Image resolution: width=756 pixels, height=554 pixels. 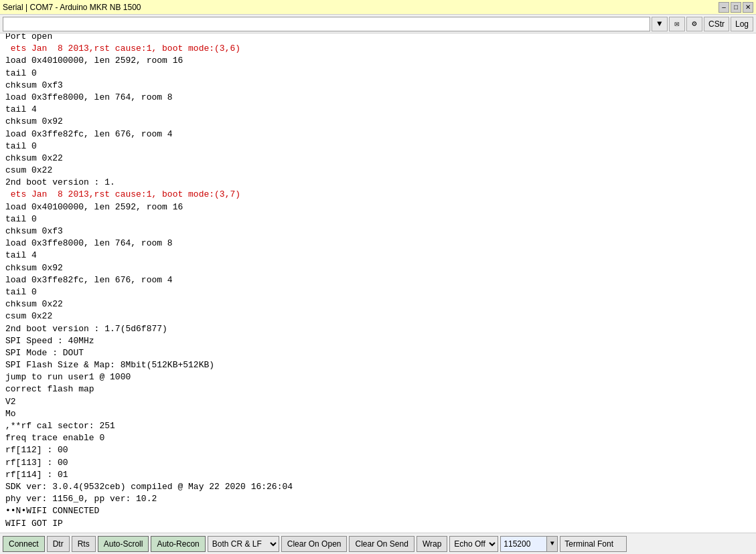 I want to click on echo-select: Echo Off Echo On, so click(x=474, y=544).